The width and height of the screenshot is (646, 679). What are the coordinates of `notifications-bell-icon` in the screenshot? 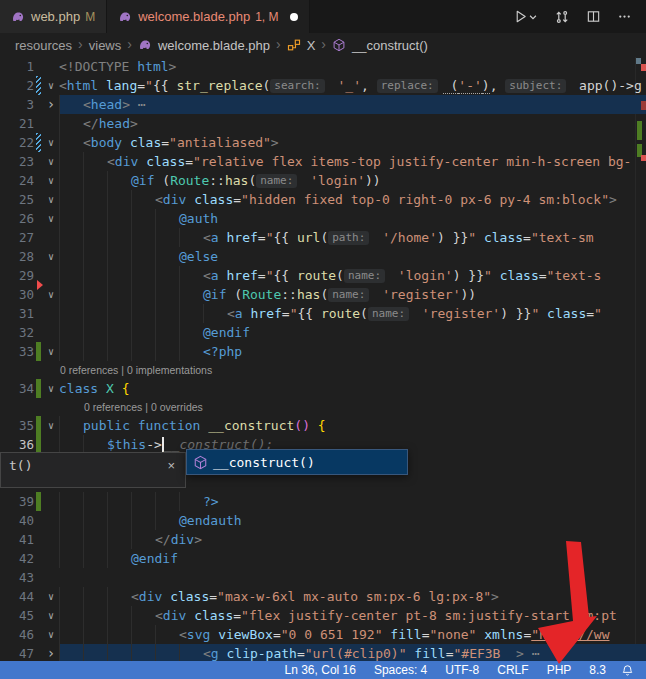 It's located at (628, 670).